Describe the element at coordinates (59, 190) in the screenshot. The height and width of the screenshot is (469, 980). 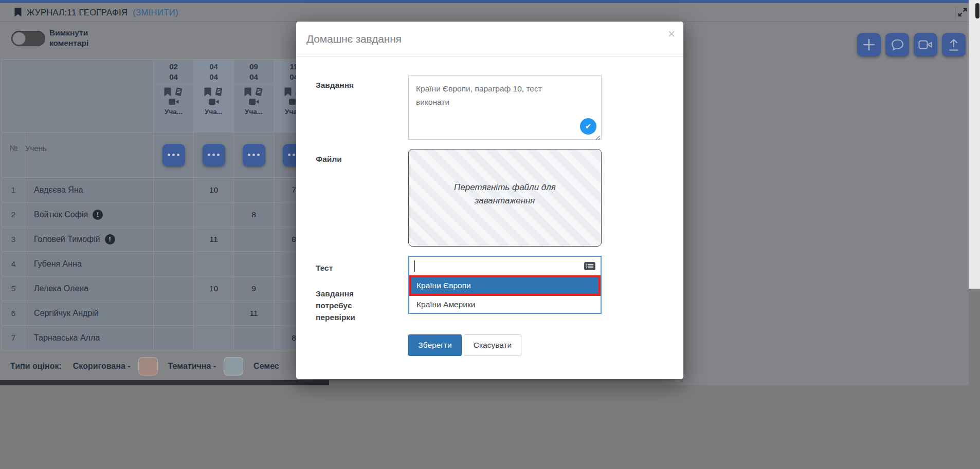
I see `student-name: Авдєєва Яна` at that location.